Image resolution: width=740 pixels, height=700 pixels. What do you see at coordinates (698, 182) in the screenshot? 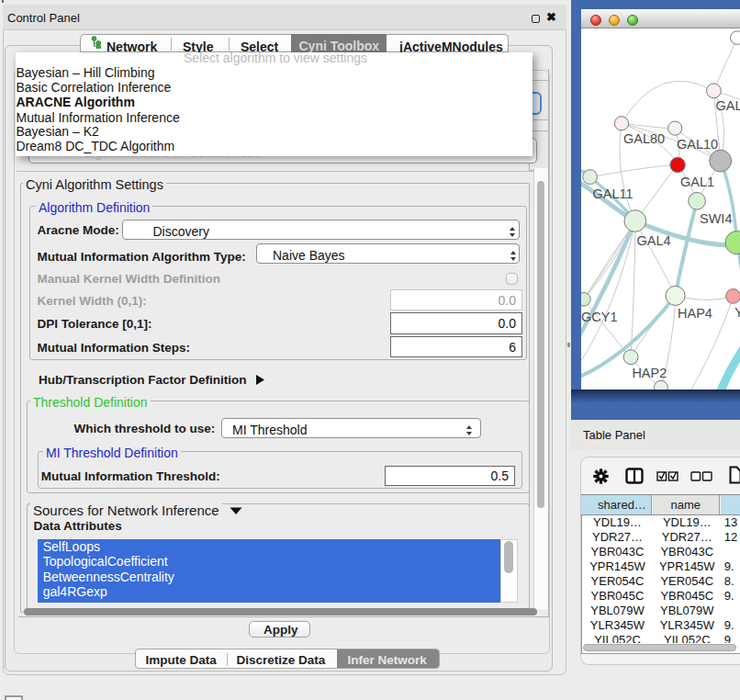
I see `svg-text: GAL1` at bounding box center [698, 182].